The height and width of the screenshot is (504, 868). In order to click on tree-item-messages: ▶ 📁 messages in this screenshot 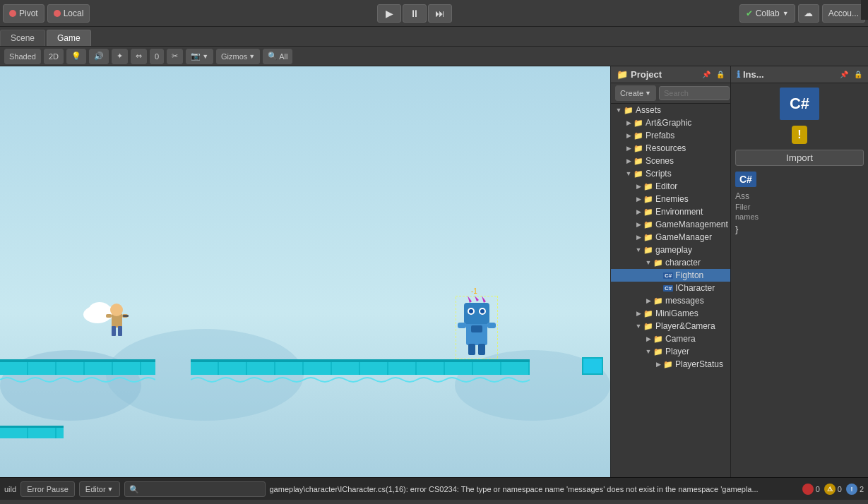, I will do `click(671, 301)`.